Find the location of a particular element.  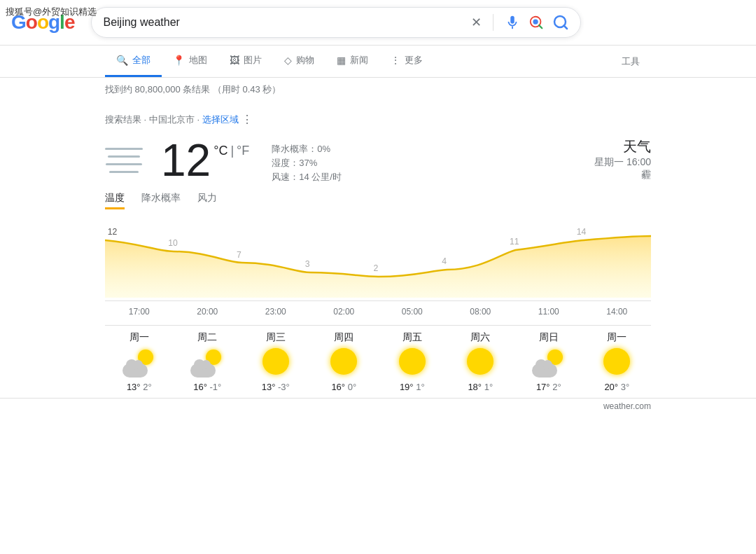

daily-day-7: 周一 is located at coordinates (617, 338).